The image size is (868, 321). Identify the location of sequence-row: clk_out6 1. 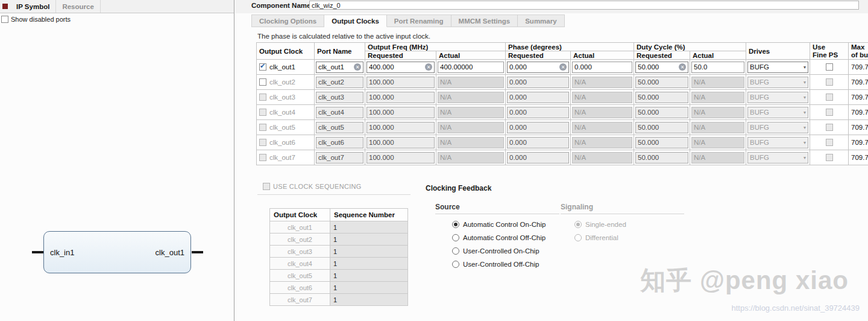
(339, 288).